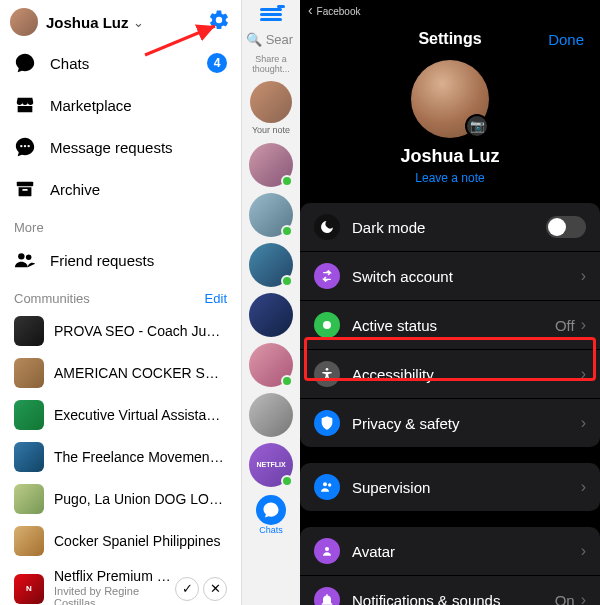 The image size is (600, 605). I want to click on settings-group: Avatar › Notifications & sounds On › Ord…, so click(450, 566).